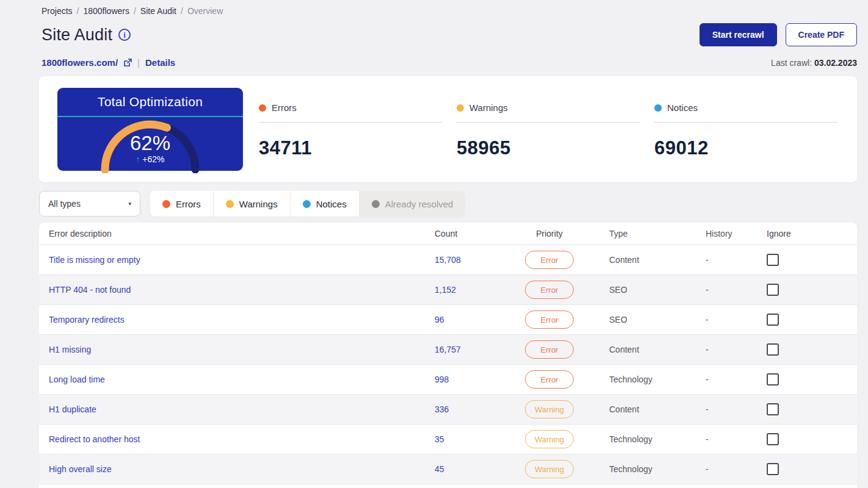 Image resolution: width=868 pixels, height=488 pixels. I want to click on details-link: Details, so click(160, 62).